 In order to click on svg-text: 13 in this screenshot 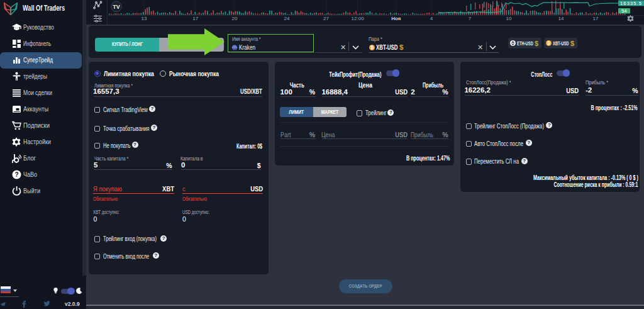, I will do `click(145, 19)`.